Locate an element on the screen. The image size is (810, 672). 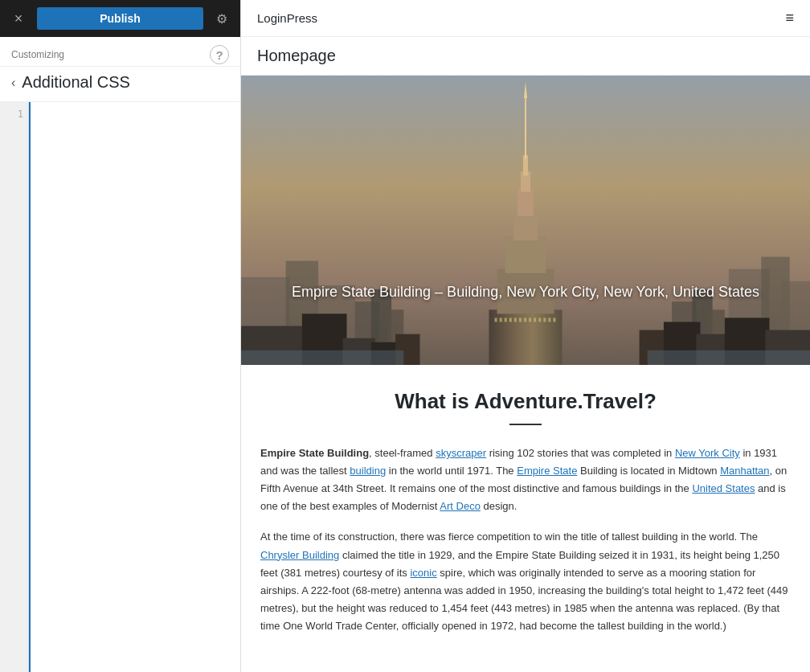
site-name: LoginPress is located at coordinates (288, 18).